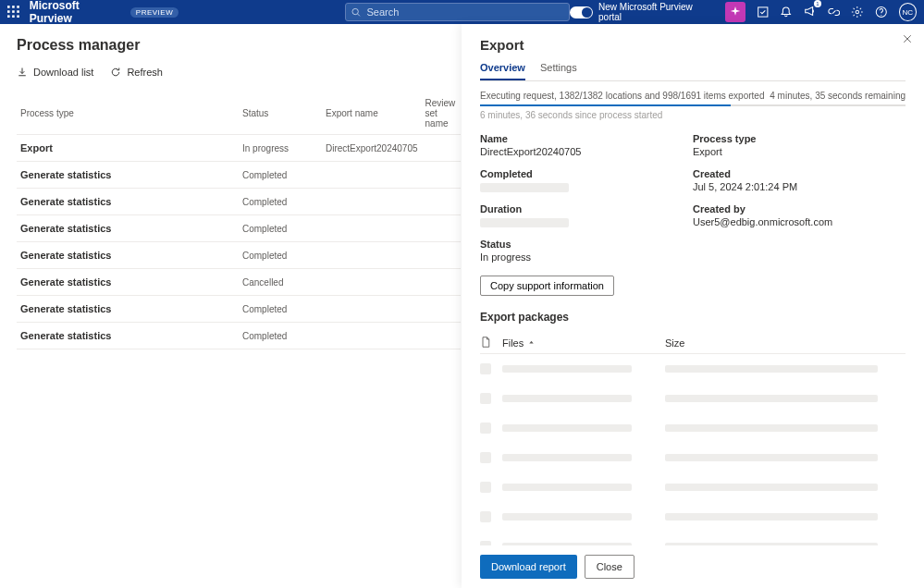 This screenshot has height=588, width=924. What do you see at coordinates (799, 139) in the screenshot?
I see `process-type-label: Process type` at bounding box center [799, 139].